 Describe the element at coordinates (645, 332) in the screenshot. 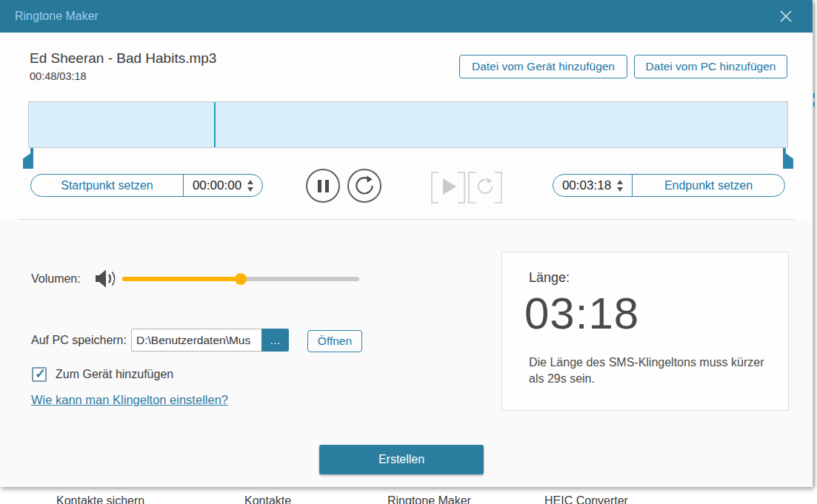

I see `length-panel: Länge: 03:18 Die Länge des SMS-Klingelto…` at that location.